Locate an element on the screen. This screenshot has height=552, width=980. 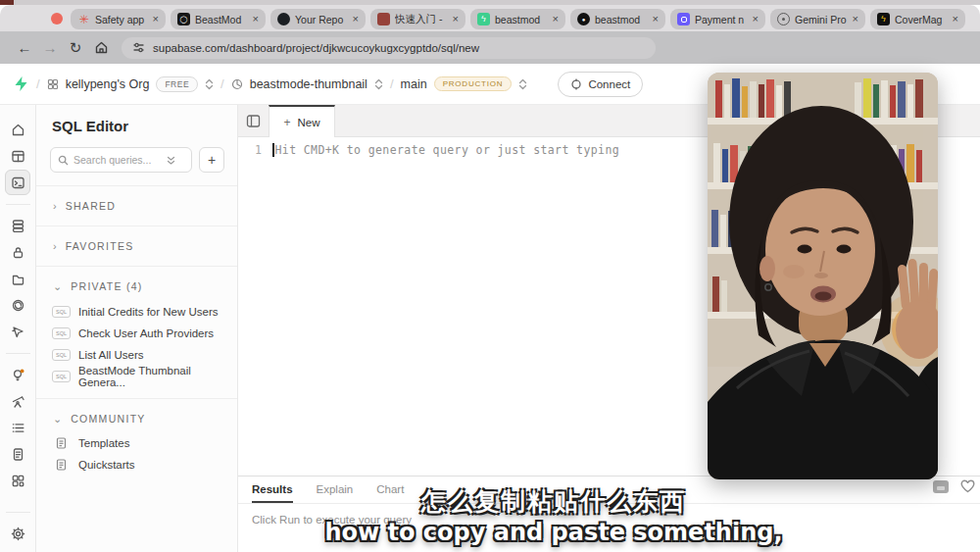
connect-label: Connect is located at coordinates (610, 84).